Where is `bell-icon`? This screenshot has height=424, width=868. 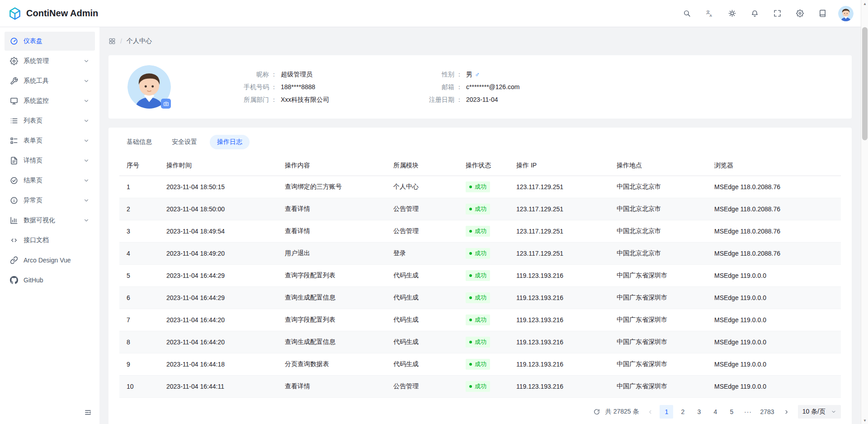
bell-icon is located at coordinates (755, 14).